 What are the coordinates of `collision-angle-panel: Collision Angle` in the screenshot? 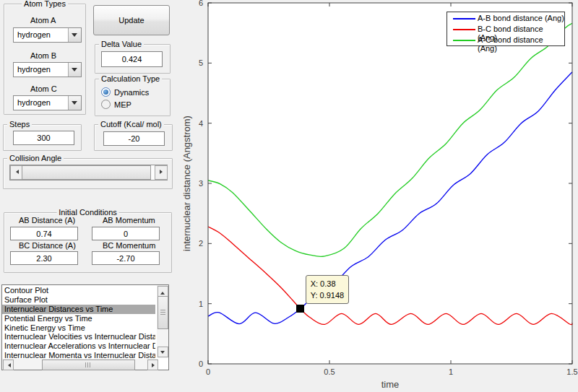 It's located at (88, 173).